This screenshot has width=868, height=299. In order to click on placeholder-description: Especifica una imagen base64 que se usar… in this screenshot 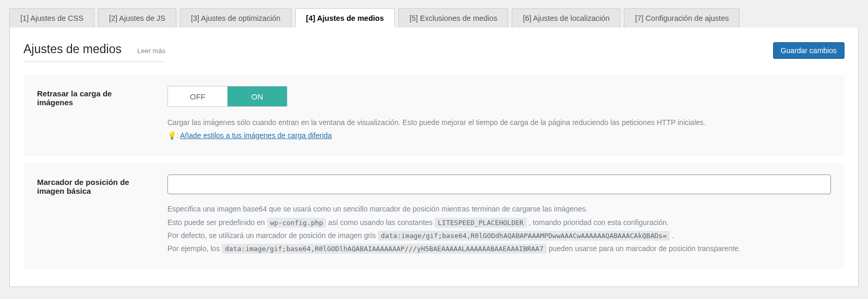, I will do `click(499, 229)`.